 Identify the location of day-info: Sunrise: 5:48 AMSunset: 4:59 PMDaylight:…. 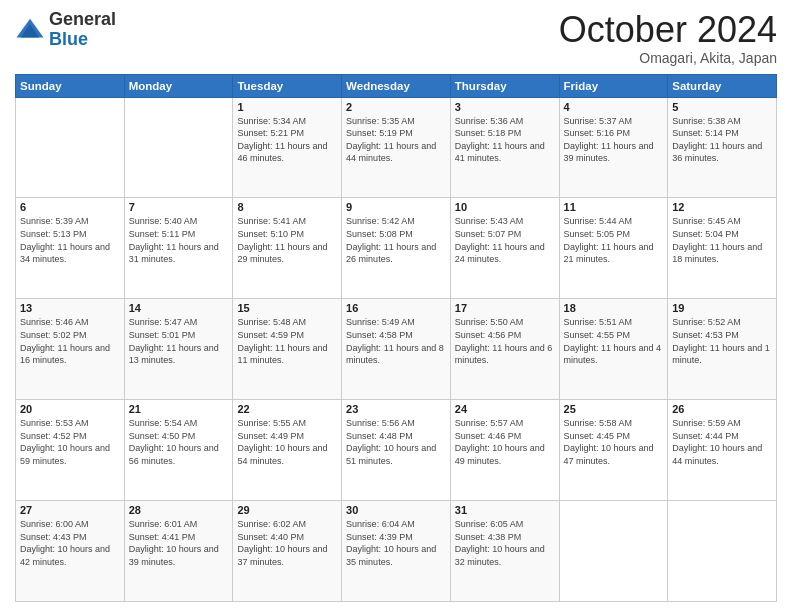
(287, 341).